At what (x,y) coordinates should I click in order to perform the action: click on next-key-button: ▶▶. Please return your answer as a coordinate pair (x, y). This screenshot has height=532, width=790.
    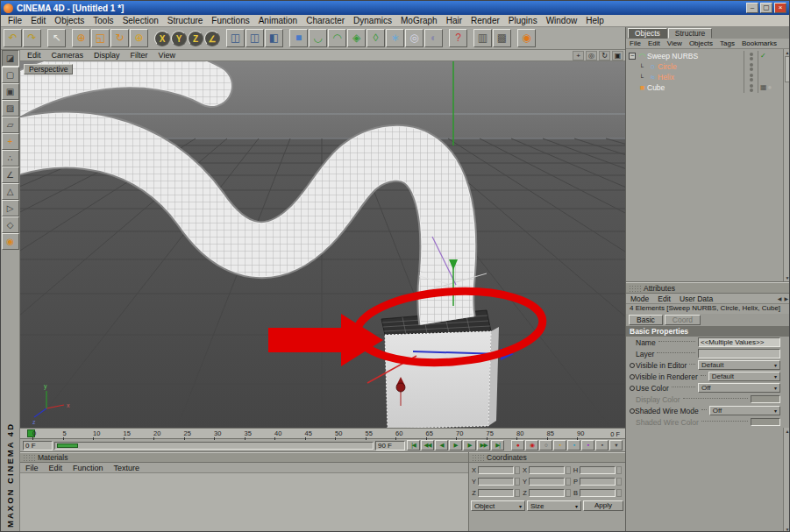
    Looking at the image, I should click on (484, 445).